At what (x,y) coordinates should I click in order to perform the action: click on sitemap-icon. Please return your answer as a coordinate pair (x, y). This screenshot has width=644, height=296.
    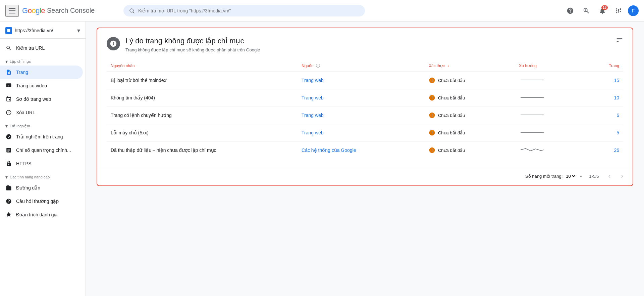
    Looking at the image, I should click on (9, 99).